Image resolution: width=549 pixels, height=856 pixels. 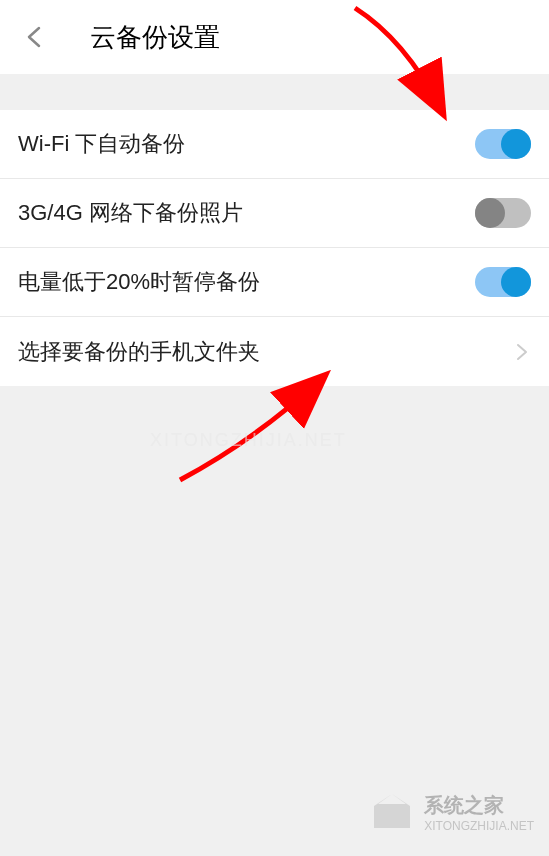 What do you see at coordinates (451, 812) in the screenshot?
I see `watermark: 系统之家 XITONGZHIJIA.NET` at bounding box center [451, 812].